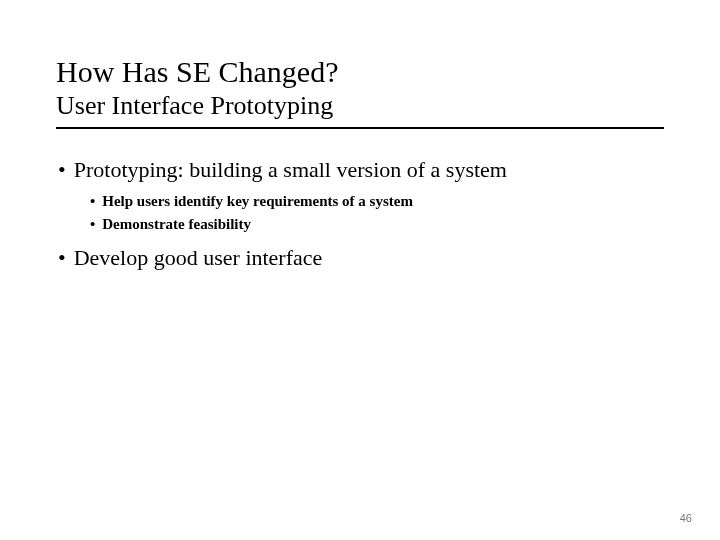 This screenshot has height=540, width=720. I want to click on page-number: 46, so click(686, 518).